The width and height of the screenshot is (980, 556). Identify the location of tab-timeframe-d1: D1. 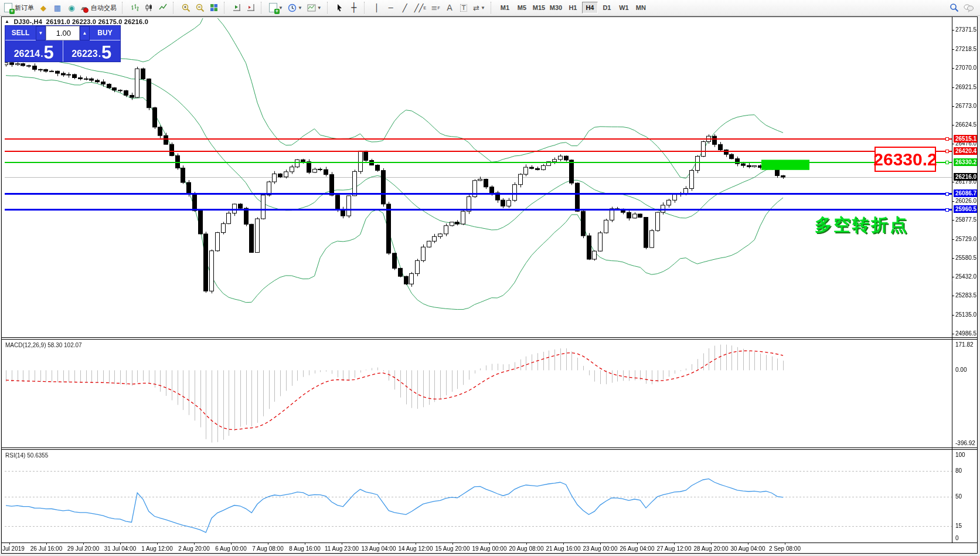
(607, 8).